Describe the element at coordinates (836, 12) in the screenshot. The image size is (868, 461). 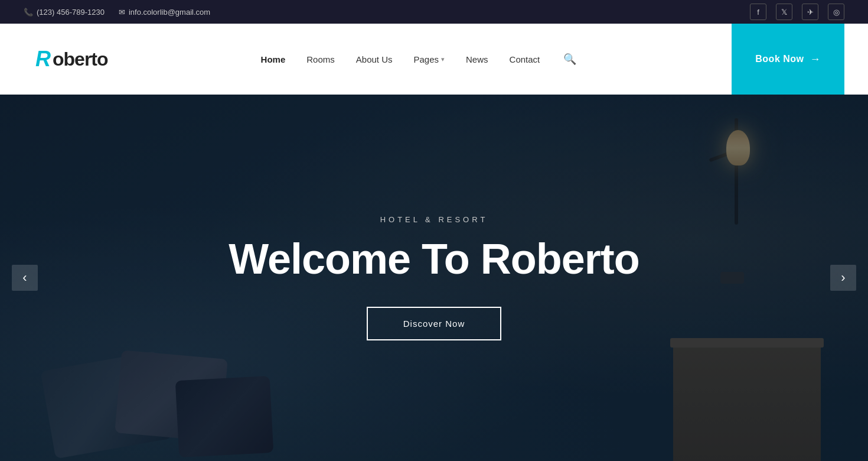
I see `instagram-icon: ◎` at that location.